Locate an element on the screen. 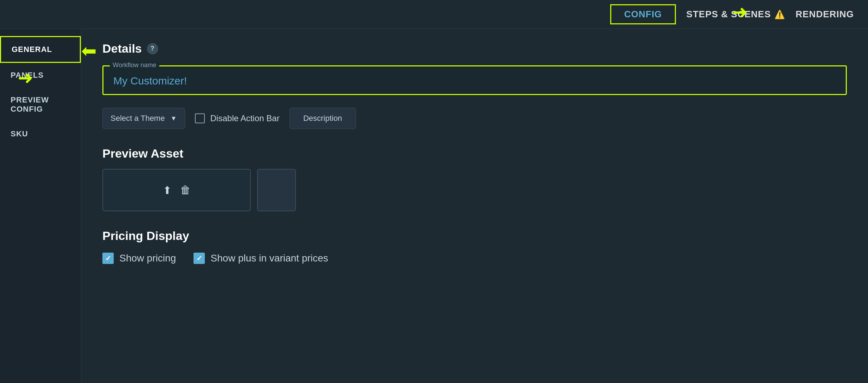 This screenshot has width=868, height=383. asset-upload-box: ⬆ 🗑 is located at coordinates (177, 190).